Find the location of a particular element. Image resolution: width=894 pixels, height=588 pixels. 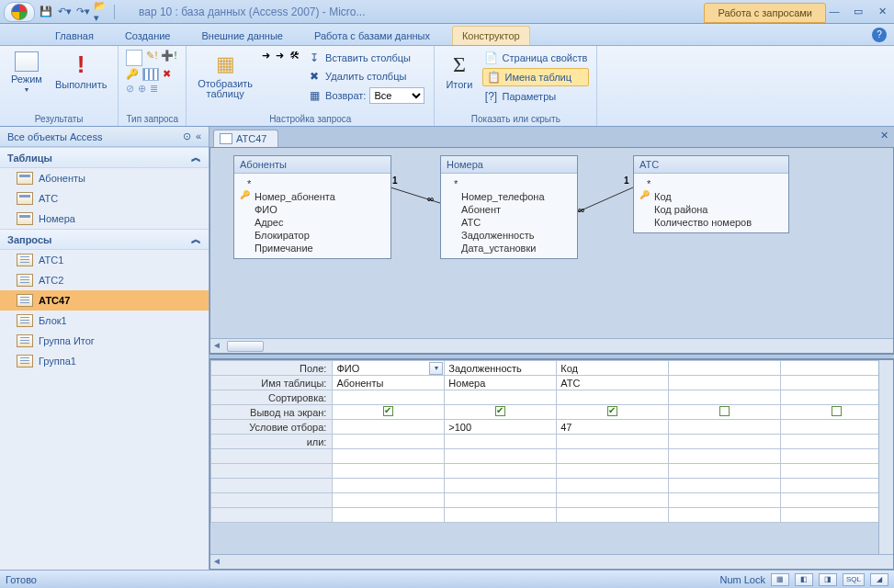

field-item: Абонент is located at coordinates (509, 209).